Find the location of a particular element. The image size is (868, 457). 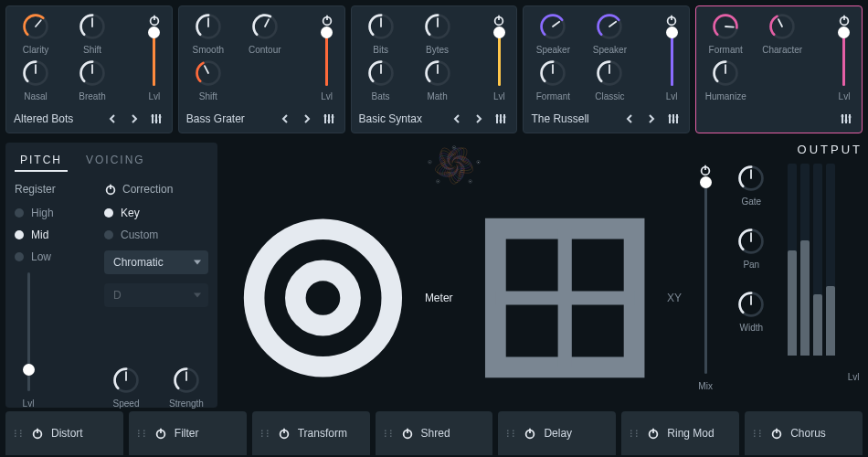

register-mid: Mid is located at coordinates (51, 235).